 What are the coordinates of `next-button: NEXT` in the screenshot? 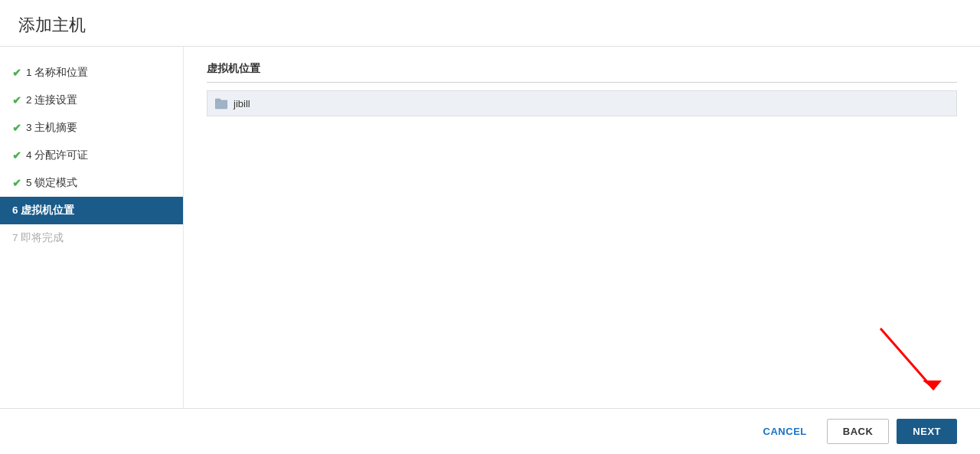 It's located at (926, 432).